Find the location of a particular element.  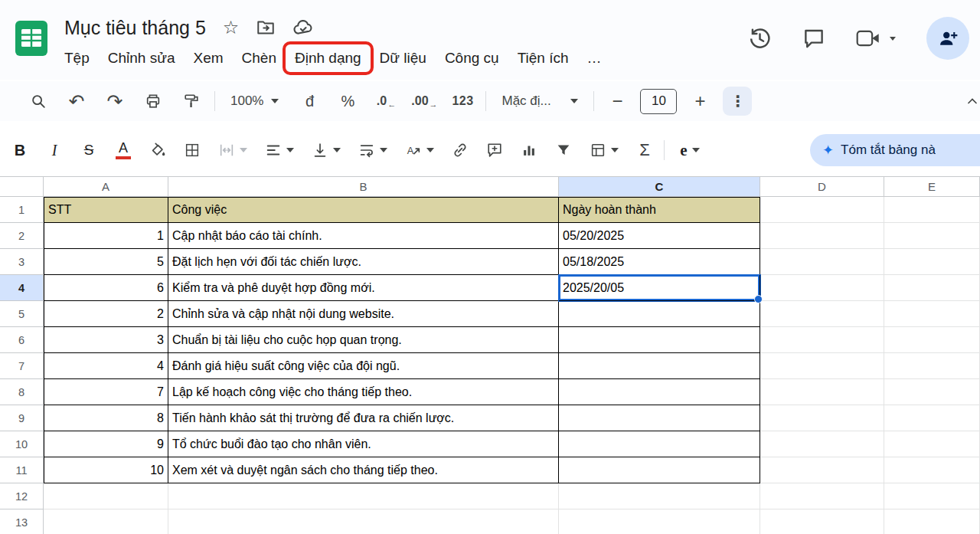

version-history-icon is located at coordinates (760, 38).